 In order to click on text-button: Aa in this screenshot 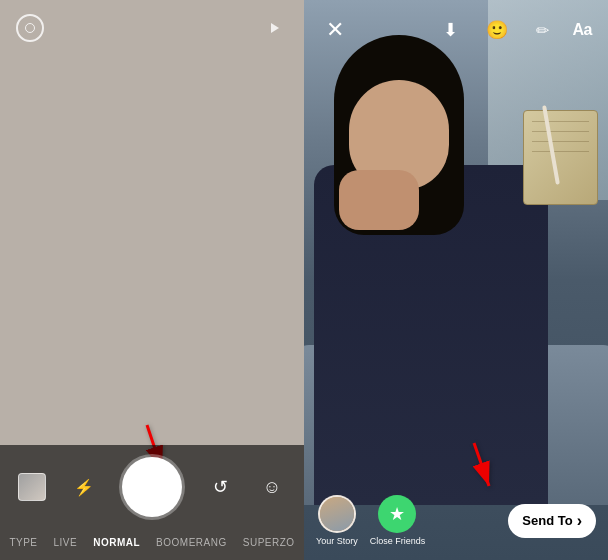, I will do `click(582, 30)`.